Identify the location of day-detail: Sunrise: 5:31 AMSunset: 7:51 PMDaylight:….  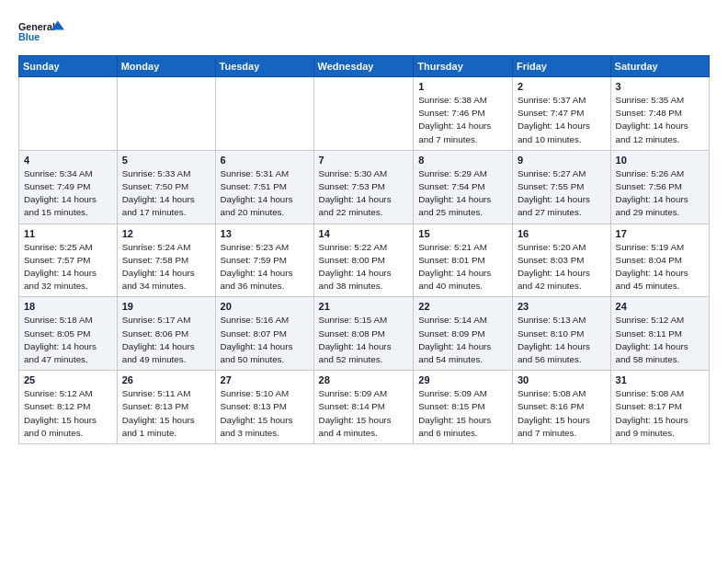
(265, 193).